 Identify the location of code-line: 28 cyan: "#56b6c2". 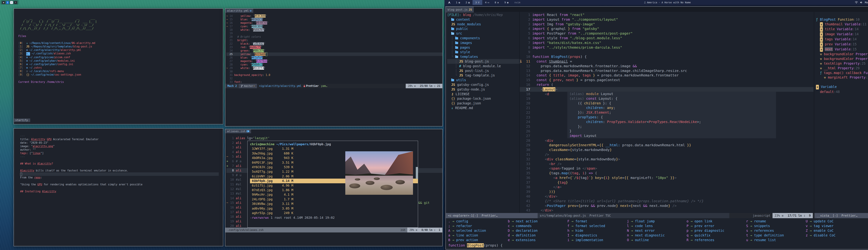
(334, 65).